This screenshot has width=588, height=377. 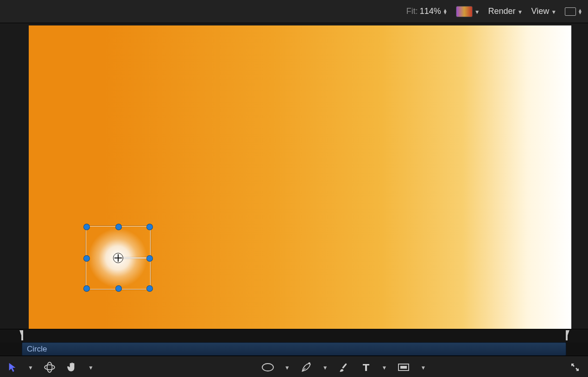 What do you see at coordinates (464, 12) in the screenshot?
I see `color-swatch-icon` at bounding box center [464, 12].